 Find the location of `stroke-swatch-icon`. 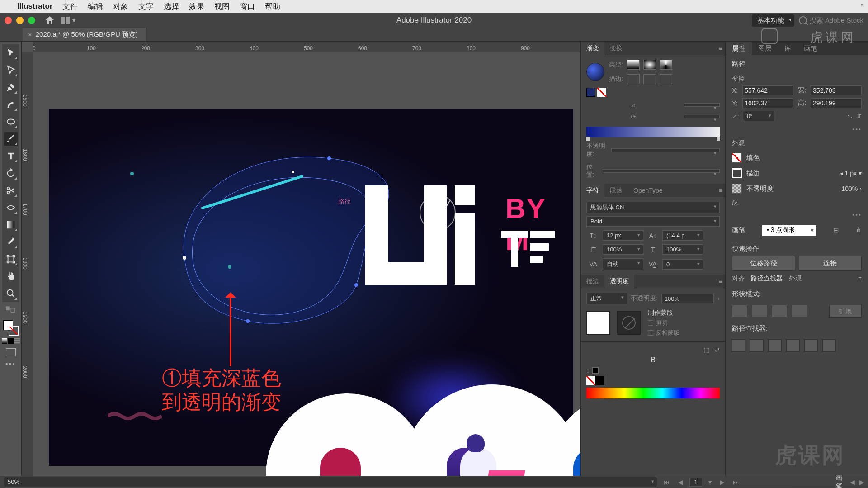

stroke-swatch-icon is located at coordinates (737, 173).